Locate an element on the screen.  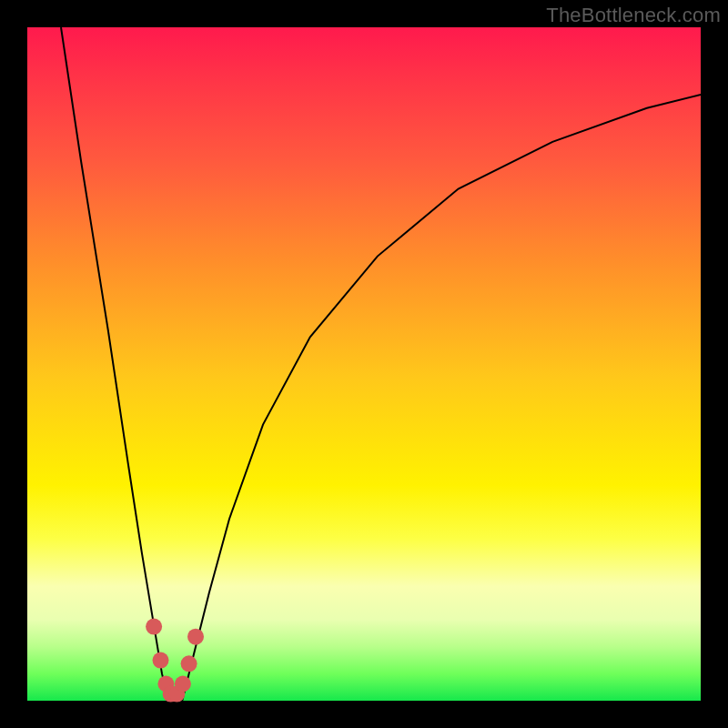
highlight-markers is located at coordinates (175, 661).